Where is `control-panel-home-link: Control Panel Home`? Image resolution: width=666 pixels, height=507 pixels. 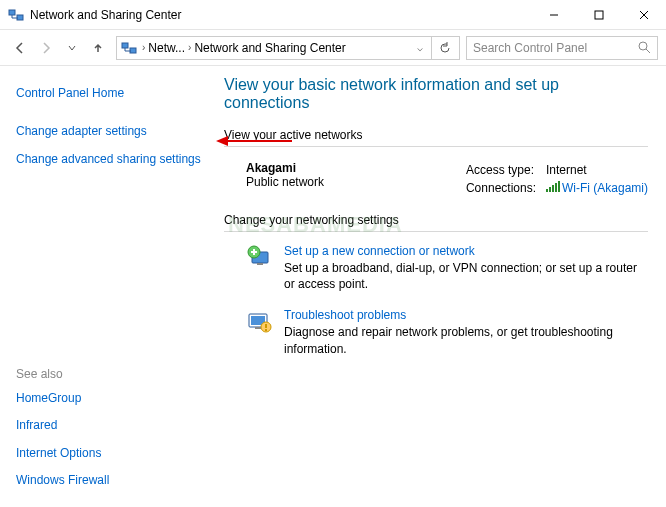 control-panel-home-link: Control Panel Home is located at coordinates (110, 99).